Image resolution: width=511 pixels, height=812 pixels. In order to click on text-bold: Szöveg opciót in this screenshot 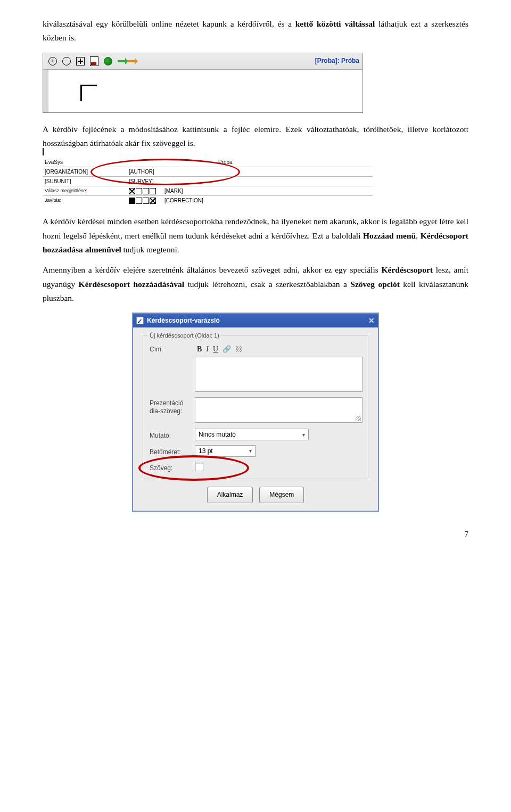, I will do `click(375, 284)`.